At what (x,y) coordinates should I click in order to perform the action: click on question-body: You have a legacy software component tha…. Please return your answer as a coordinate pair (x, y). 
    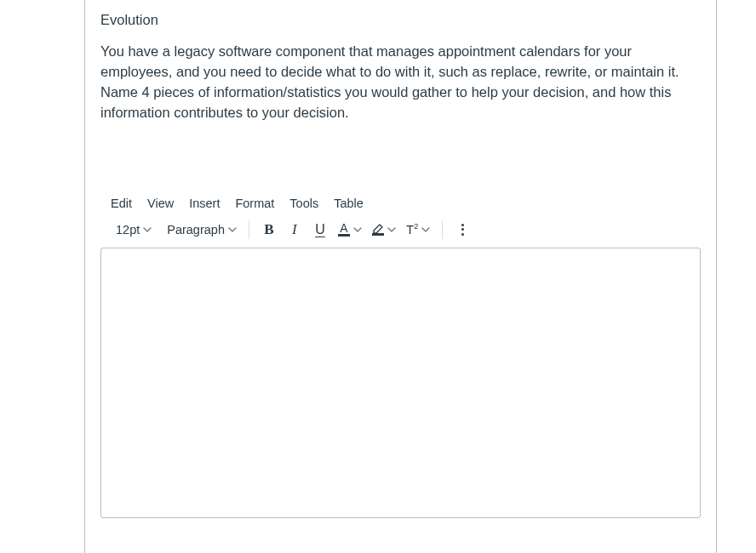
    Looking at the image, I should click on (400, 83).